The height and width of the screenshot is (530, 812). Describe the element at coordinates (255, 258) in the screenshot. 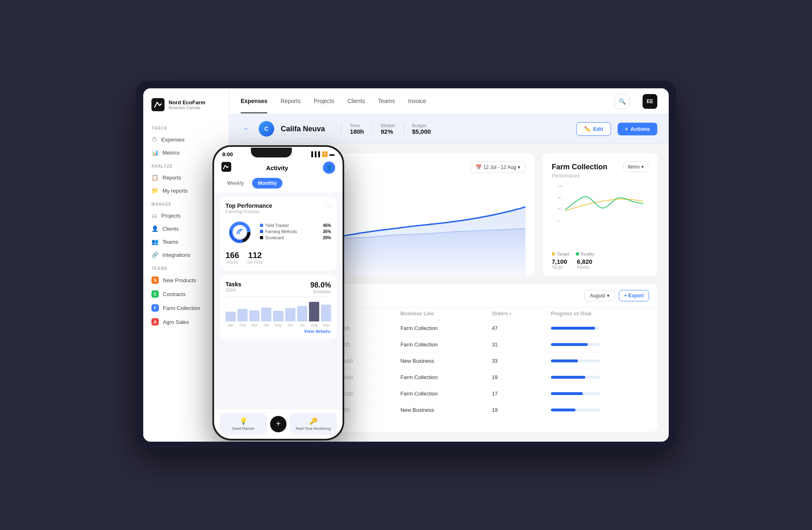

I see `phone-stat-onflow: 112 On Flow` at that location.